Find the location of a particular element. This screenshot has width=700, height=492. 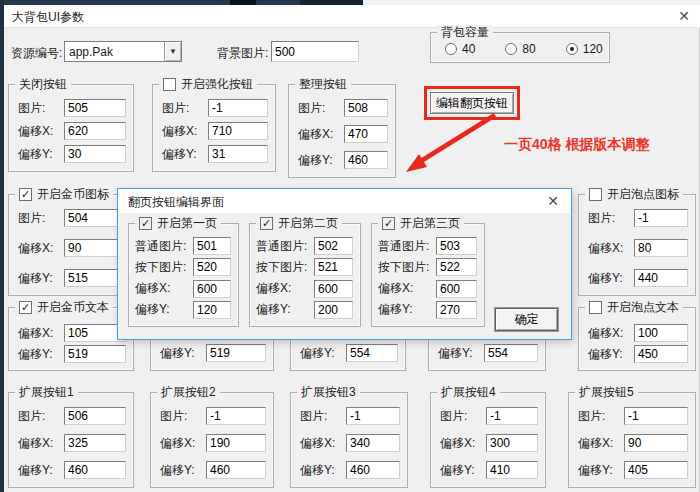

group-ext-button-4: 扩展按钮4 图片: 偏移X: 偏移Y: is located at coordinates (488, 440).